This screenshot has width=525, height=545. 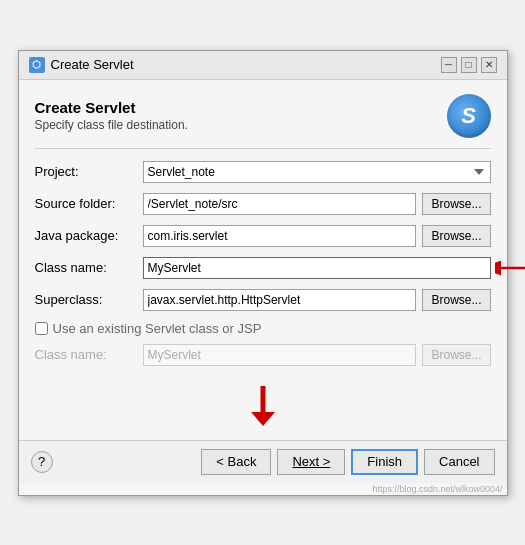 What do you see at coordinates (449, 65) in the screenshot?
I see `minimize-button: ─` at bounding box center [449, 65].